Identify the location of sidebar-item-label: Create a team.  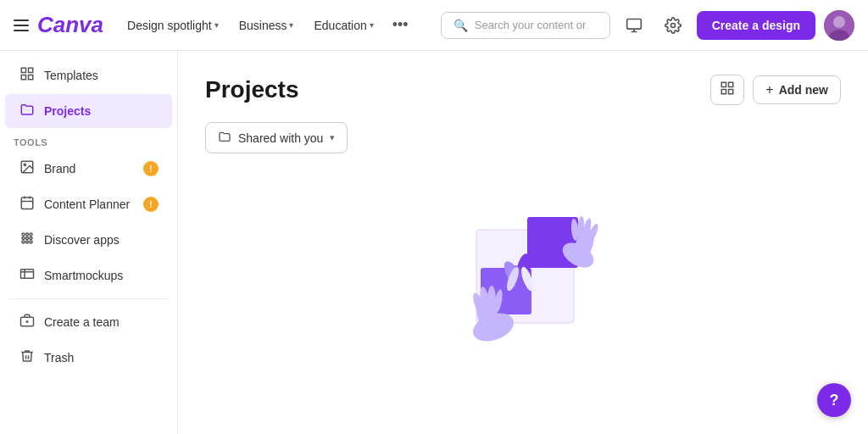
(102, 322).